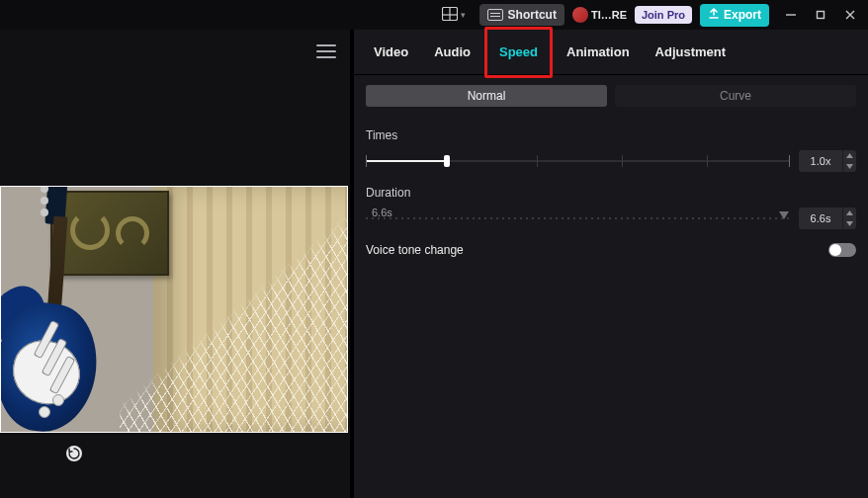 The height and width of the screenshot is (498, 868). I want to click on avatar, so click(580, 15).